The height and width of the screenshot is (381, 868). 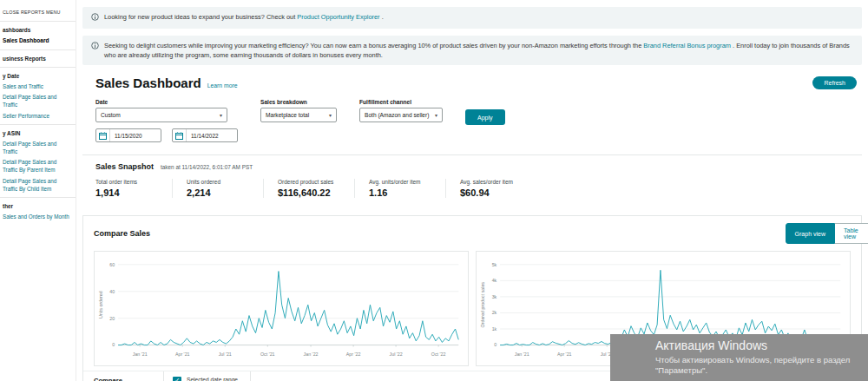 What do you see at coordinates (762, 359) in the screenshot?
I see `watermark-line2: Чтобы активировать Windows, перейдите в …` at bounding box center [762, 359].